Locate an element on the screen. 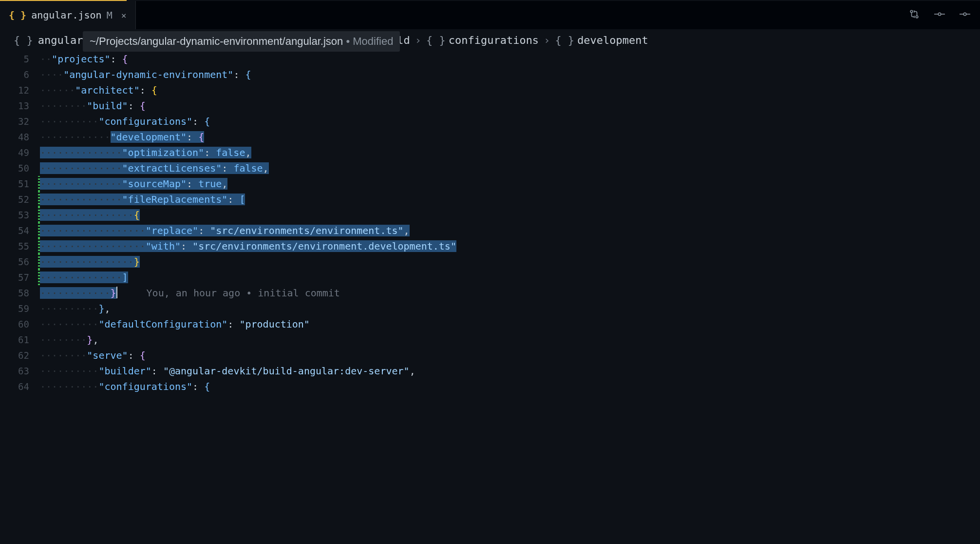 The image size is (980, 544). line-number: 57 is located at coordinates (19, 277).